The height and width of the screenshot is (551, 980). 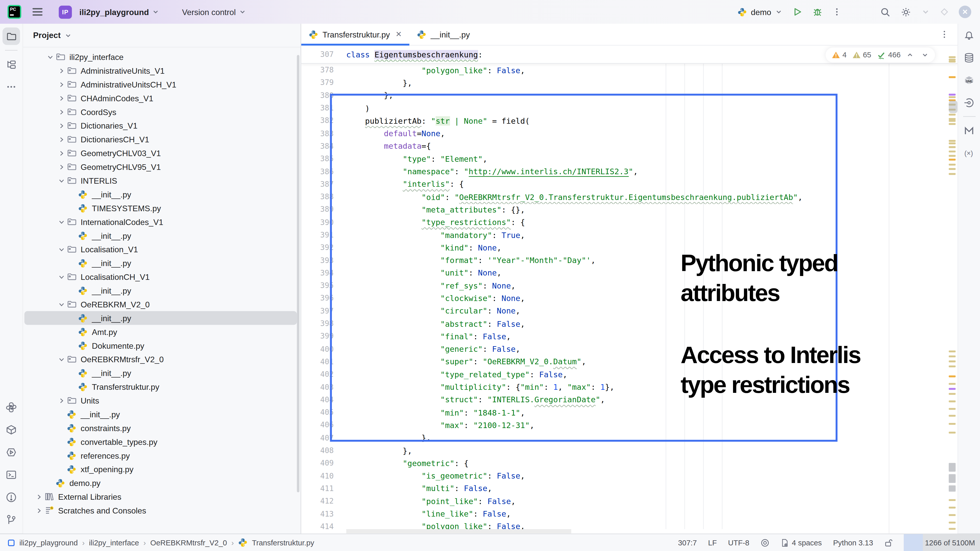 I want to click on editor-scrollbar-thumb, so click(x=953, y=106).